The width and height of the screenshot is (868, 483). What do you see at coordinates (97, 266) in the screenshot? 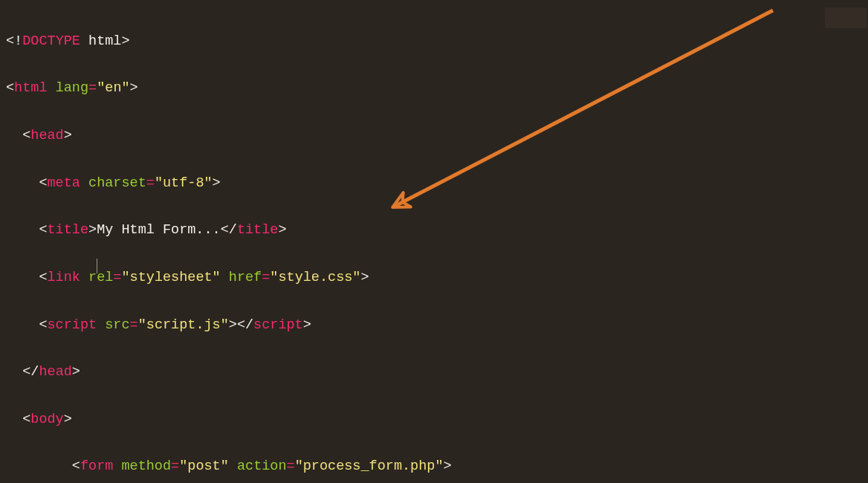
I see `text-cursor` at bounding box center [97, 266].